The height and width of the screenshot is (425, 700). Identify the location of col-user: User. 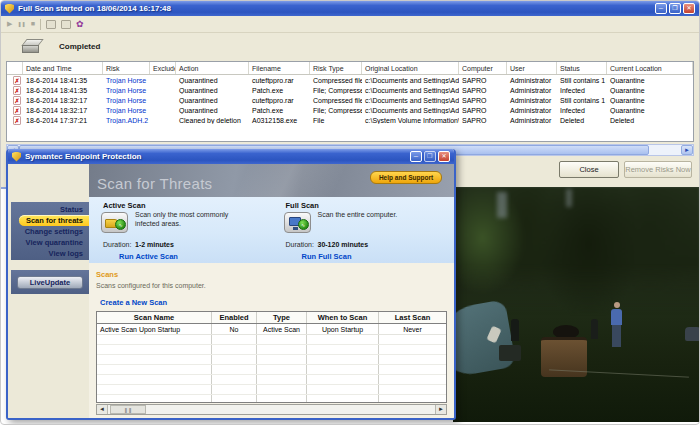
(532, 68).